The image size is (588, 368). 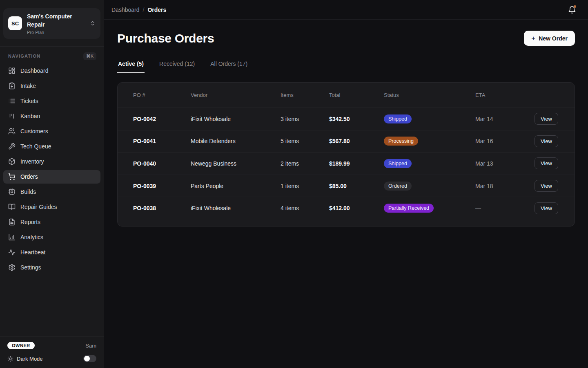 What do you see at coordinates (34, 71) in the screenshot?
I see `sidebar-item-label: Dashboard` at bounding box center [34, 71].